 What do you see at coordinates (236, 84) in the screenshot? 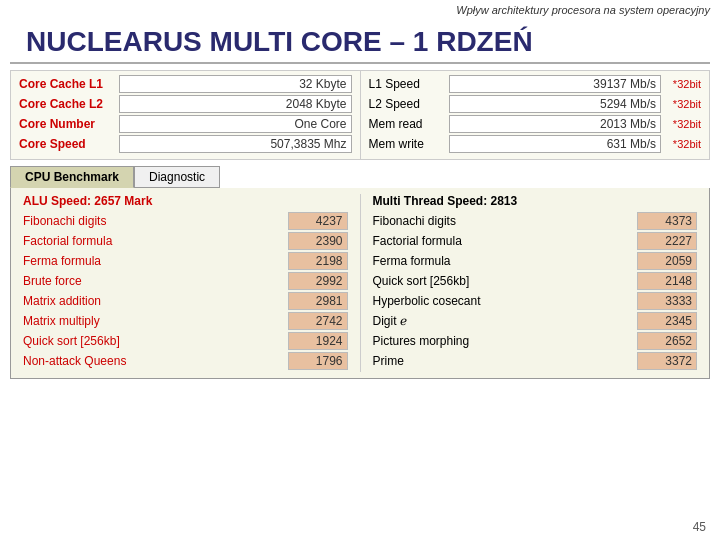
I see `info-left-value: 32 Kbyte` at bounding box center [236, 84].